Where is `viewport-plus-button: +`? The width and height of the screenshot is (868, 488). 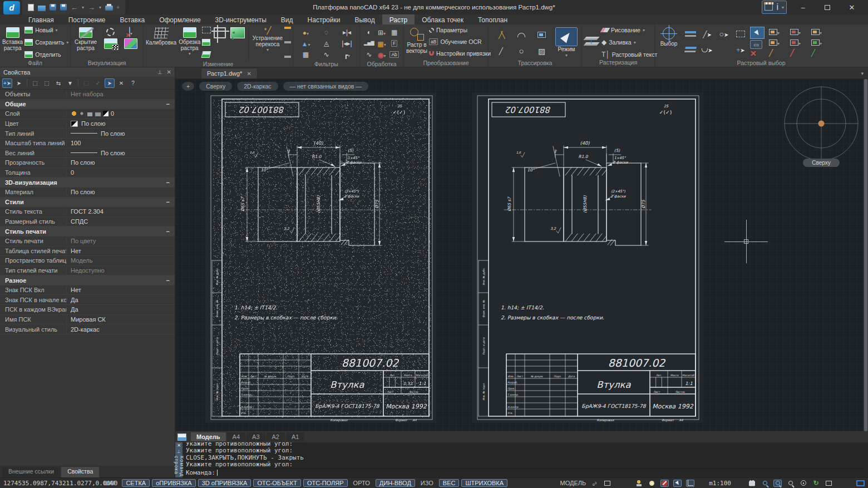 viewport-plus-button: + is located at coordinates (188, 86).